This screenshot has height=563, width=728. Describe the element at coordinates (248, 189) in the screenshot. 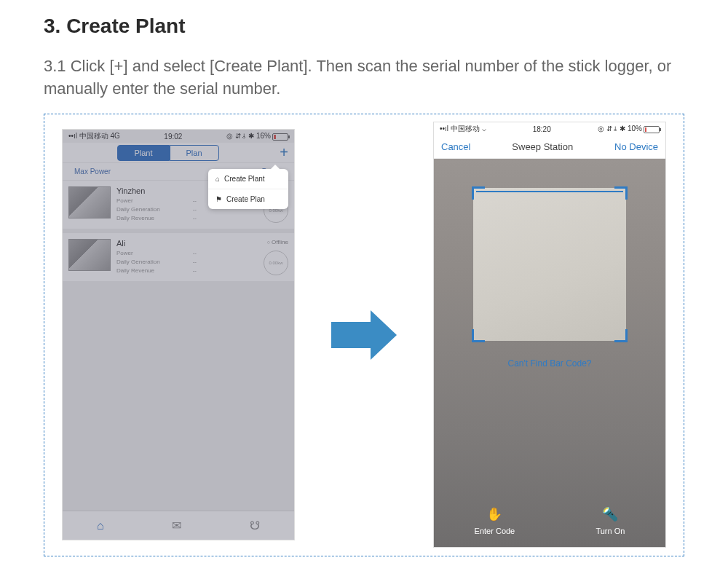

I see `add-dropdown-menu: ⌂ Create Plant ⚑ Create Plan` at that location.